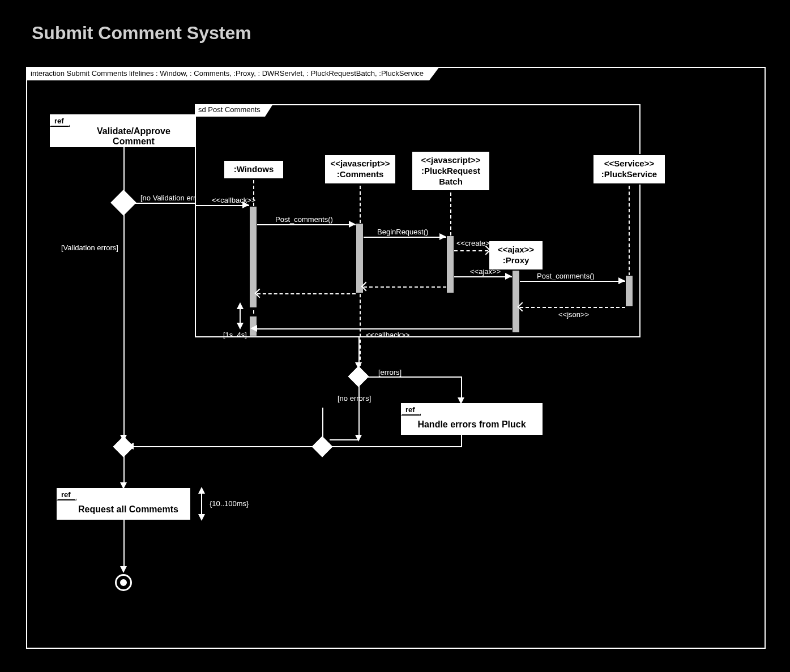 This screenshot has height=672, width=790. Describe the element at coordinates (403, 232) in the screenshot. I see `msg-begin-request: BeginRequest()` at that location.